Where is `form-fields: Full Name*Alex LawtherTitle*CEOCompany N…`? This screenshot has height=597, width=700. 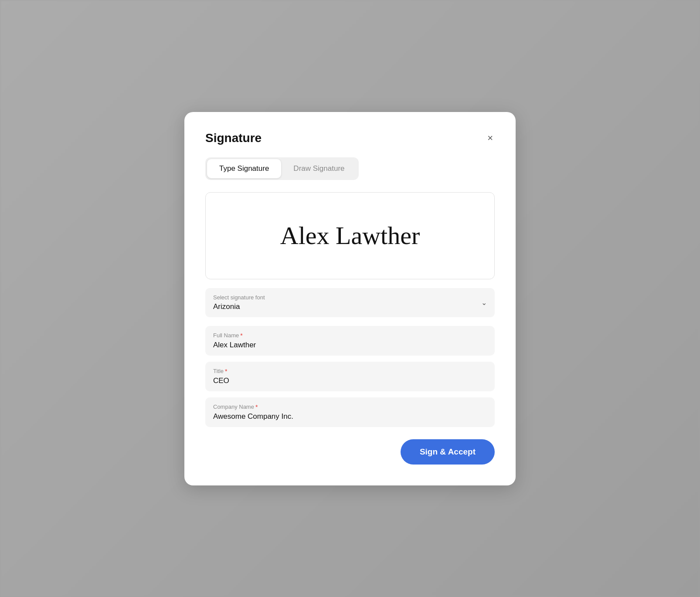
form-fields: Full Name*Alex LawtherTitle*CEOCompany N… is located at coordinates (350, 377).